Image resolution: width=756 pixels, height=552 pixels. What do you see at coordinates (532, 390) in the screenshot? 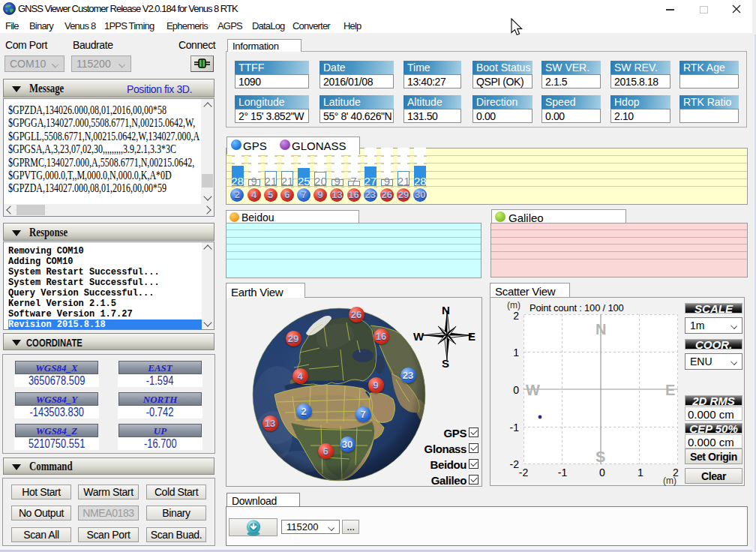
I see `svg-text: W` at bounding box center [532, 390].